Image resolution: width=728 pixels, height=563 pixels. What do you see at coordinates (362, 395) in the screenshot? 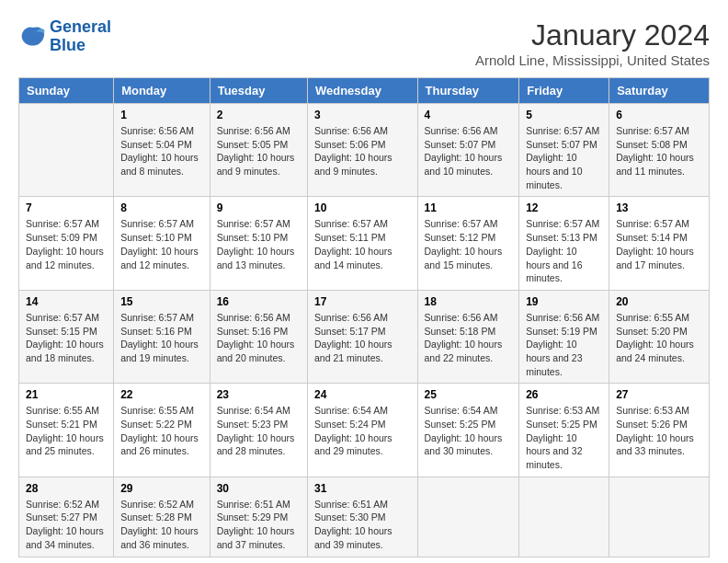
I see `day-number: 24` at bounding box center [362, 395].